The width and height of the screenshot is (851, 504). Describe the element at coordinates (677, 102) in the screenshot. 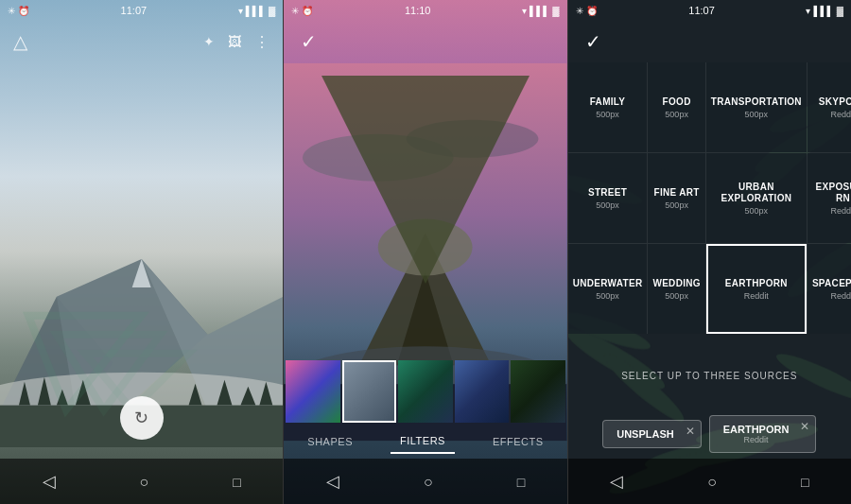

I see `source-name-food: FOOD` at that location.